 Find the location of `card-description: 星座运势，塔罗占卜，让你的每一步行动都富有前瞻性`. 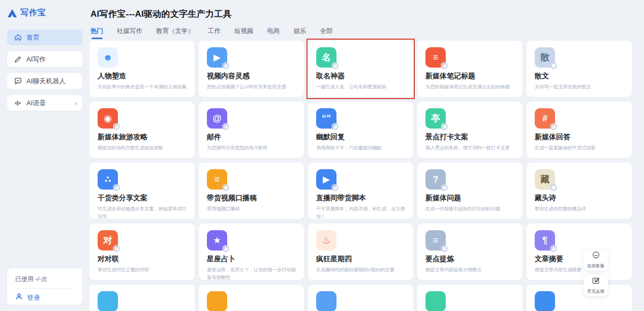

card-description: 星座运势，塔罗占卜，让你的每一步行动都富有前瞻性 is located at coordinates (251, 273).